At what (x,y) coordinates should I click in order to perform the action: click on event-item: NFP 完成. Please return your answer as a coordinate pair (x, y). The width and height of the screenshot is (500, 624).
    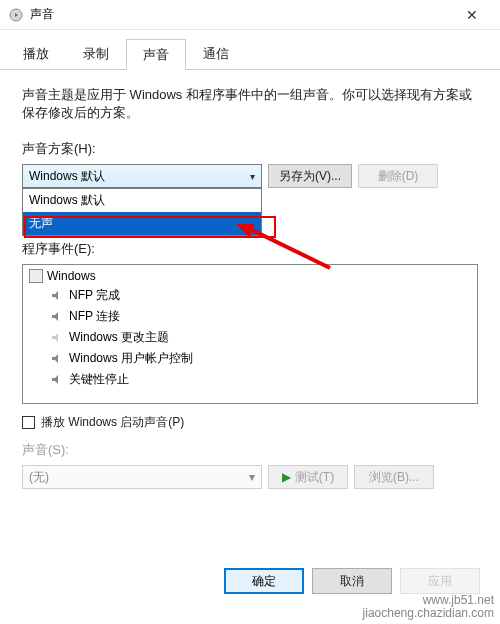
    Looking at the image, I should click on (250, 296).